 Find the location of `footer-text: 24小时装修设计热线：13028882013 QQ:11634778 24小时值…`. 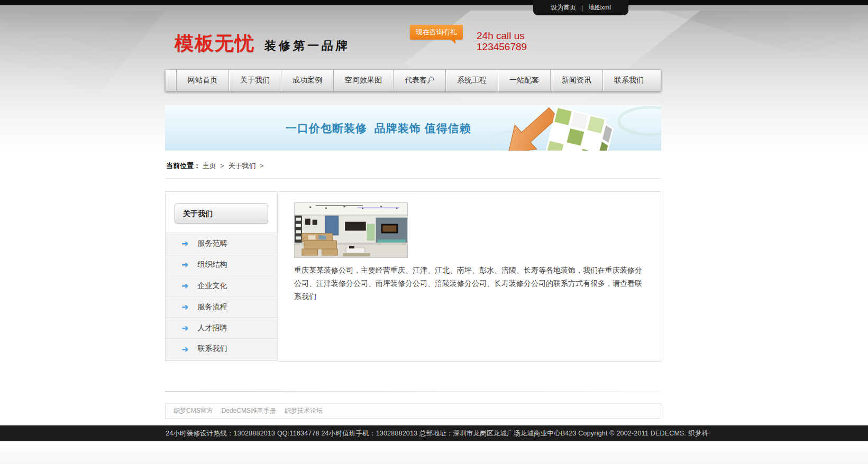

footer-text: 24小时装修设计热线：13028882013 QQ:11634778 24小时值… is located at coordinates (437, 433).